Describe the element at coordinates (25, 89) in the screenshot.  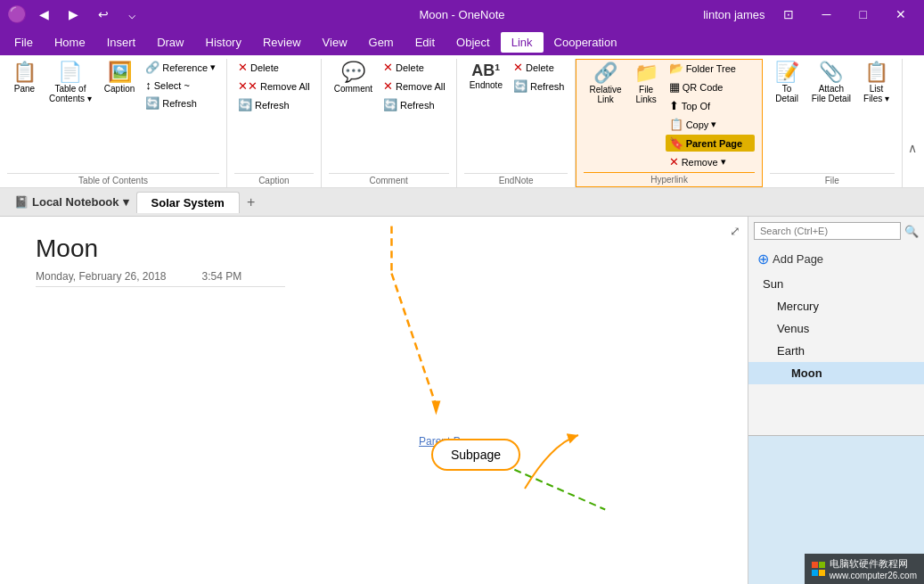
I see `pane-label: Pane` at that location.